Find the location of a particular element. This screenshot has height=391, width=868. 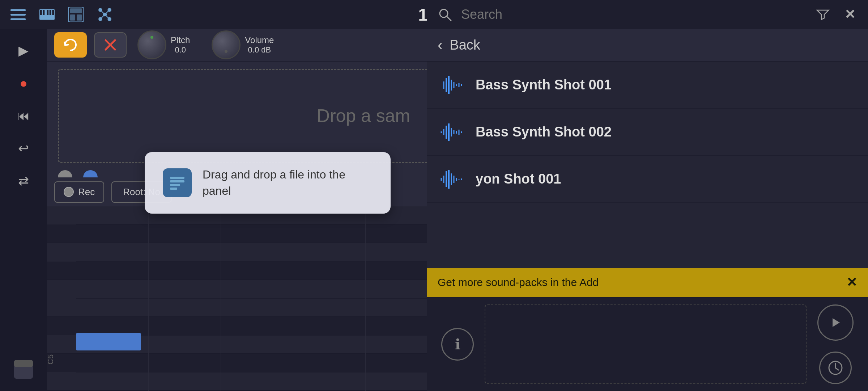

filter-button is located at coordinates (823, 14).